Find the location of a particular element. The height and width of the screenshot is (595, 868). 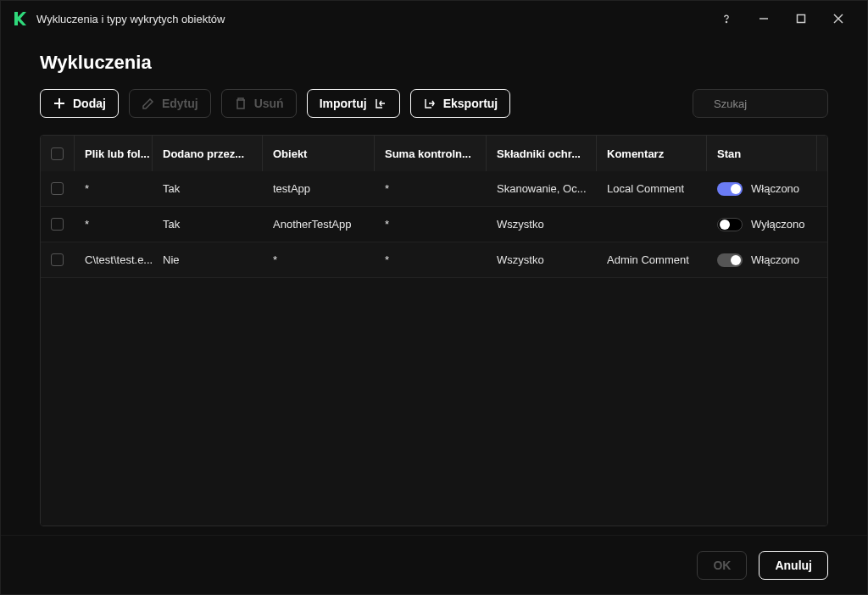

maximize-button is located at coordinates (801, 19).